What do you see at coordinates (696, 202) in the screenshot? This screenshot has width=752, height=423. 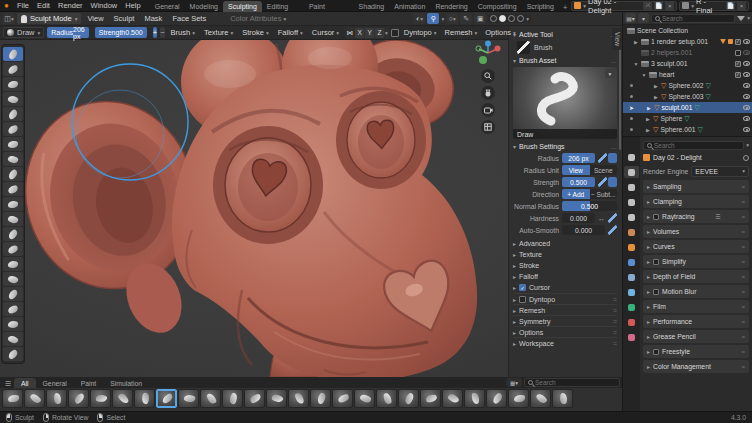 I see `panel-clamping: ▸Clamping=` at bounding box center [696, 202].